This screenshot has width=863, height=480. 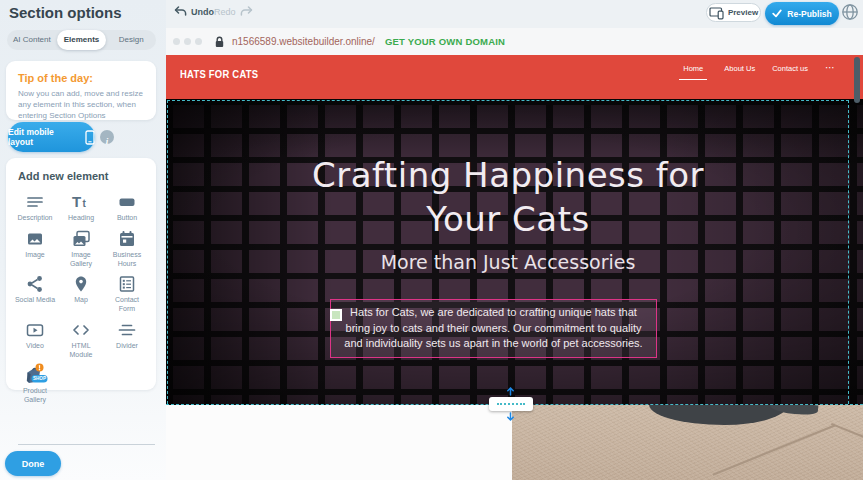 What do you see at coordinates (35, 396) in the screenshot?
I see `element-label: Product Gallery` at bounding box center [35, 396].